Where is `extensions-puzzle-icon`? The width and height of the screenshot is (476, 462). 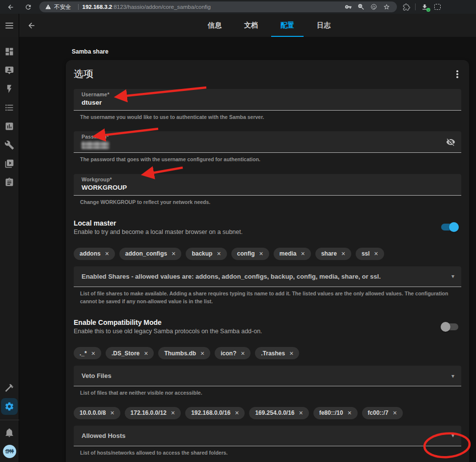 extensions-puzzle-icon is located at coordinates (406, 7).